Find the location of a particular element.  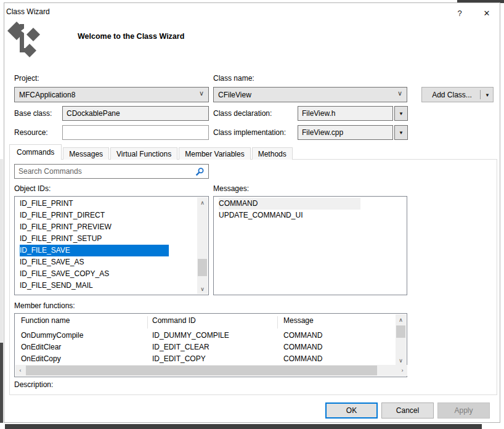

add-class-button-label: Add Class... is located at coordinates (452, 95).